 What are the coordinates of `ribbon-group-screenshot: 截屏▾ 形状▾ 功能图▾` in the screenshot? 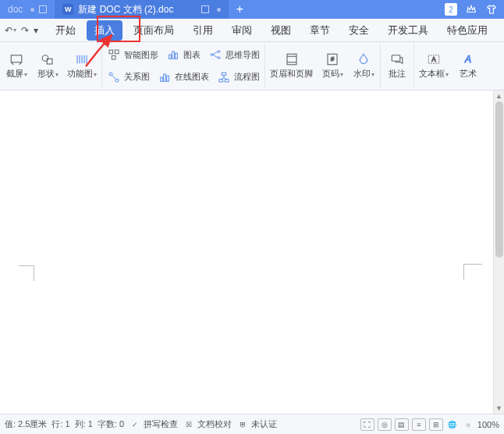 It's located at (51, 66).